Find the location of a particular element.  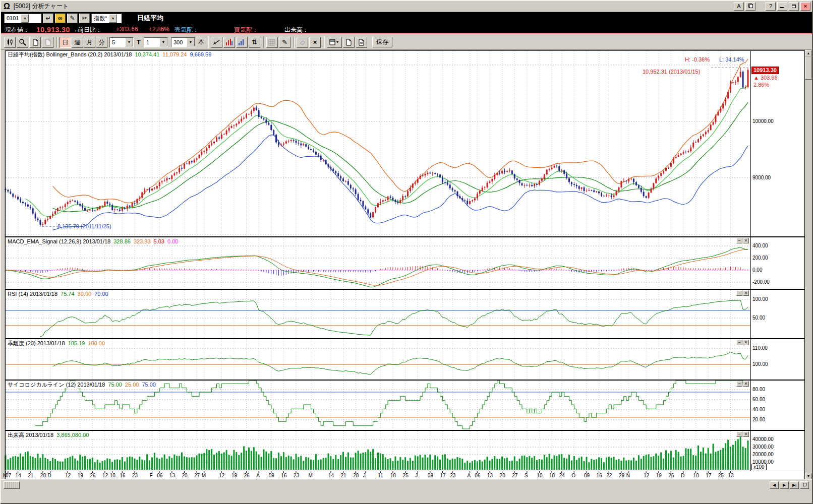

symbol-code-combo: 0101 ▼ is located at coordinates (23, 18).